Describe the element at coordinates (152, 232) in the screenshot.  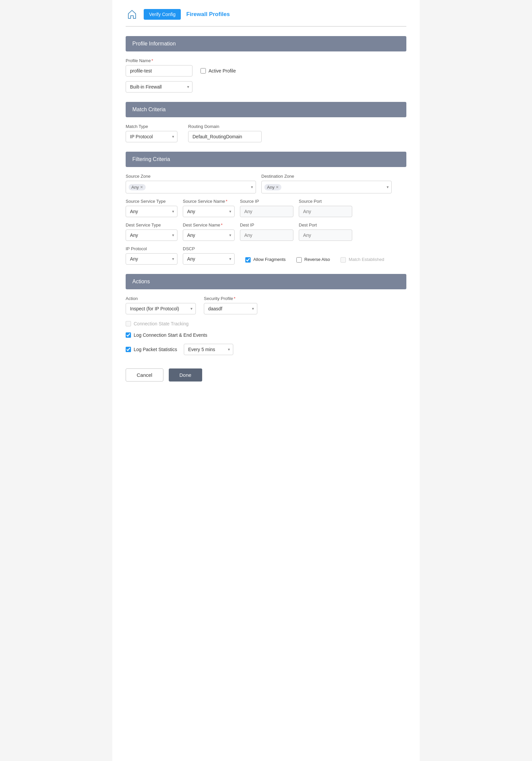
I see `dest-service-type-col: Dest Service Type Any ▾` at that location.